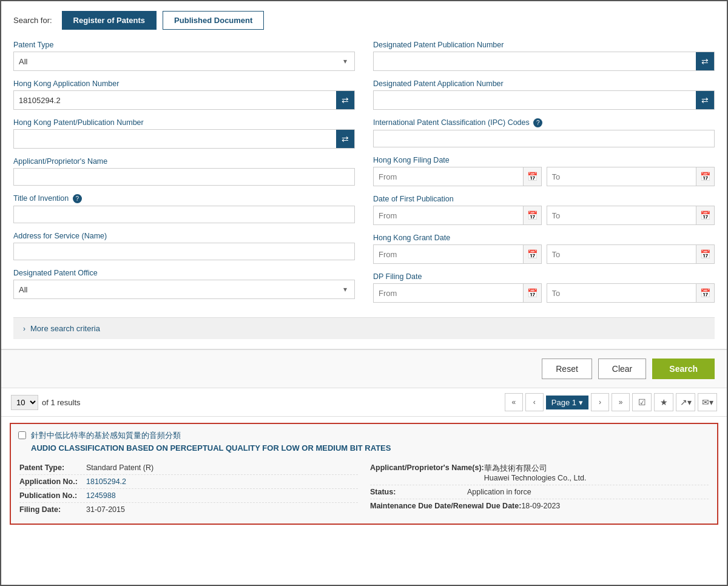 The image size is (728, 586). What do you see at coordinates (427, 468) in the screenshot?
I see `applicant-names-key: Applicant/Proprietor's Name(s):` at bounding box center [427, 468].